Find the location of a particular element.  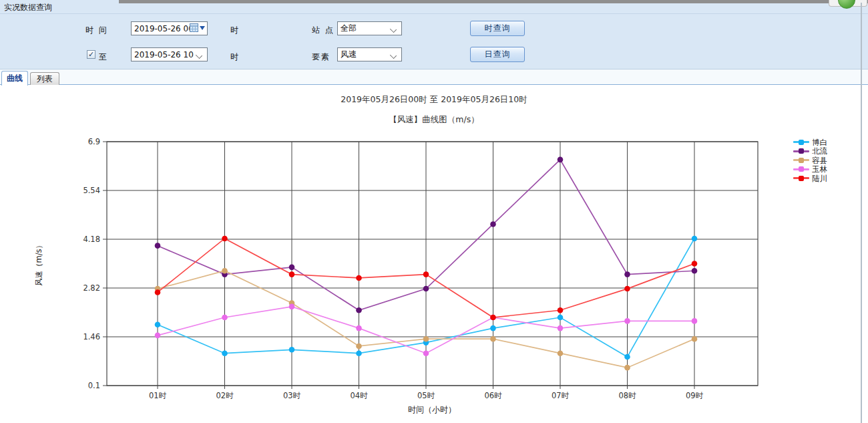

window-tab-realtime-data-query: 实况数据查询 is located at coordinates (59, 7).